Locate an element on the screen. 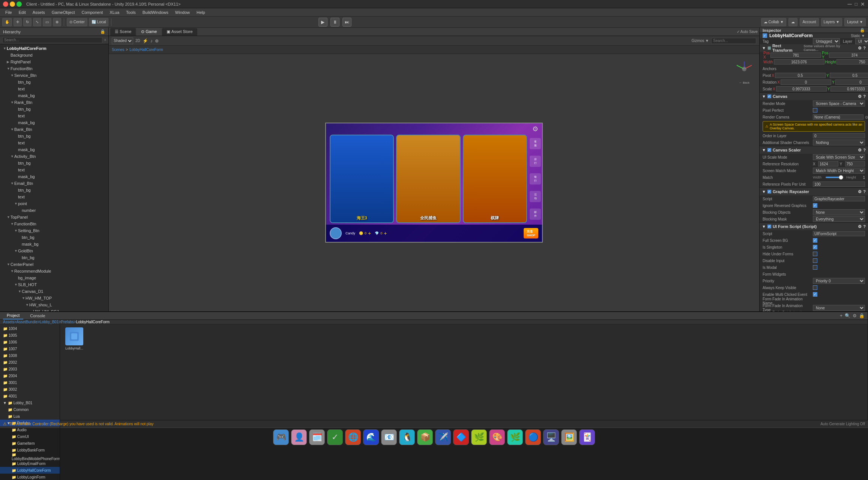 The width and height of the screenshot is (868, 480). match-slider is located at coordinates (834, 177).